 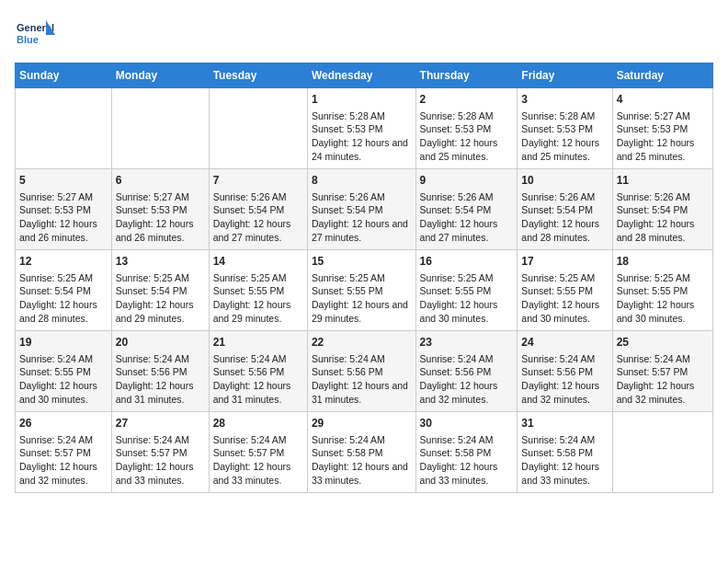 What do you see at coordinates (467, 230) in the screenshot?
I see `daylight-text: Daylight: 12 hours and 27 minutes.` at bounding box center [467, 230].